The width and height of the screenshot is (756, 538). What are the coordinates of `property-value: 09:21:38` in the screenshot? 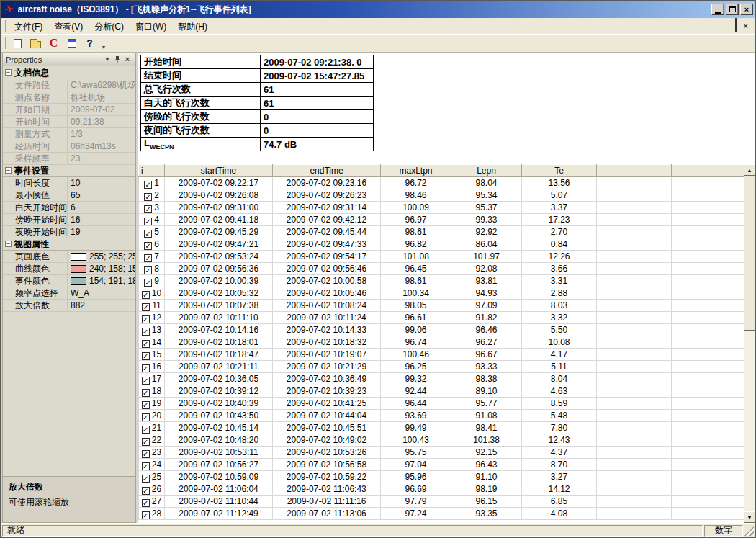 It's located at (102, 122).